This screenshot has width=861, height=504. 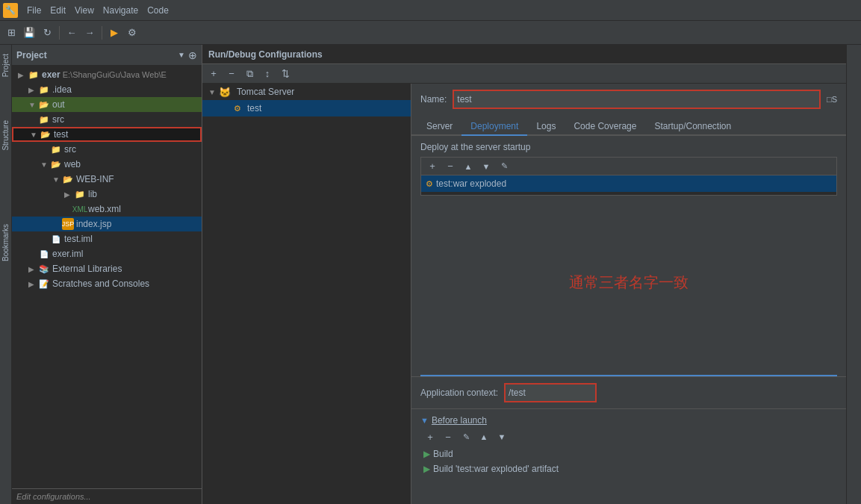 I want to click on deploy-edit-btn: ✎, so click(x=504, y=167).